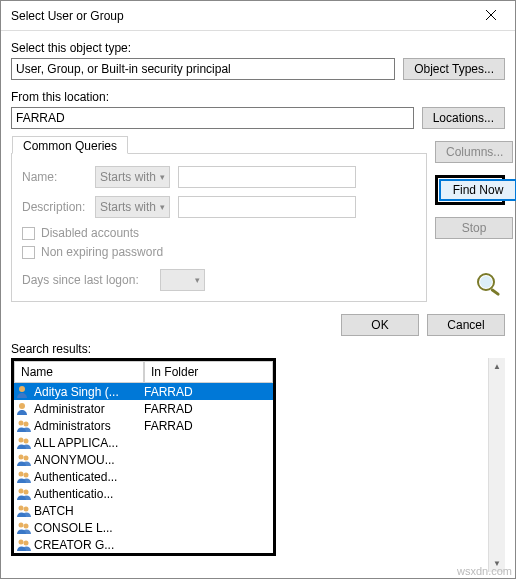  What do you see at coordinates (144, 460) in the screenshot?
I see `result-row: ANONYMOU...` at bounding box center [144, 460].